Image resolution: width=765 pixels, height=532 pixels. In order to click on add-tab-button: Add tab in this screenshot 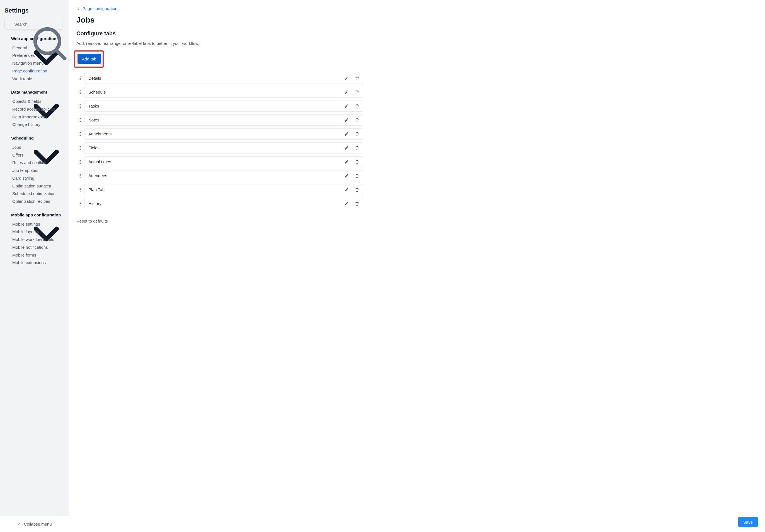, I will do `click(89, 59)`.